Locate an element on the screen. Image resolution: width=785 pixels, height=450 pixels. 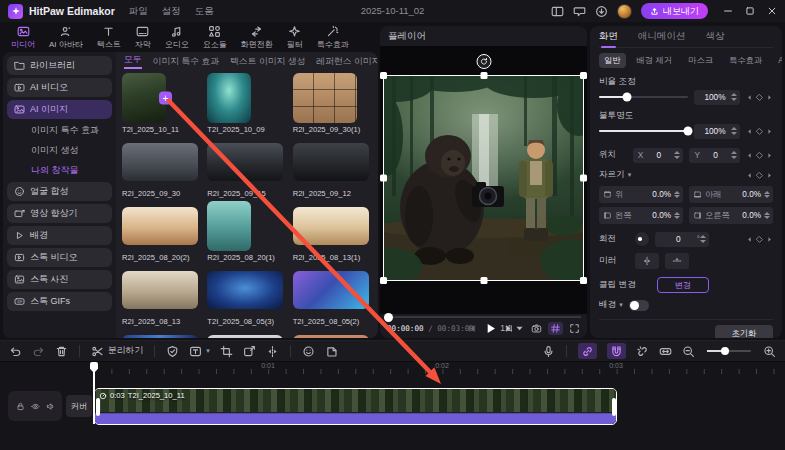
ribbon-tab: 요소들 is located at coordinates (215, 38).